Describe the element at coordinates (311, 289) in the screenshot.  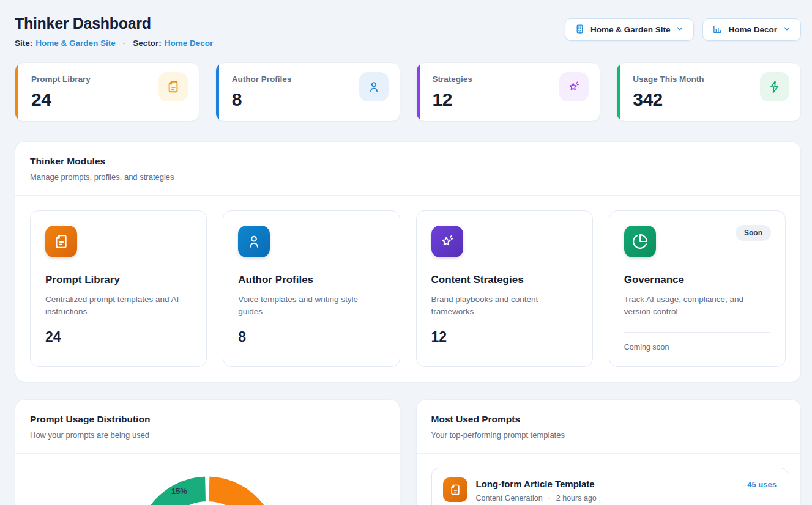
I see `module-card-author-profiles: Author Profiles Voice templates and writ…` at that location.